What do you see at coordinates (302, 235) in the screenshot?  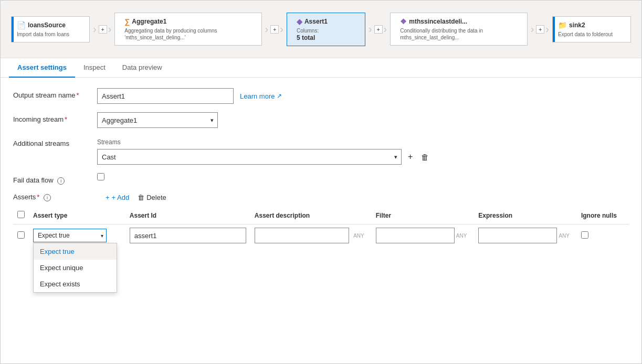 I see `assert-description-input` at bounding box center [302, 235].